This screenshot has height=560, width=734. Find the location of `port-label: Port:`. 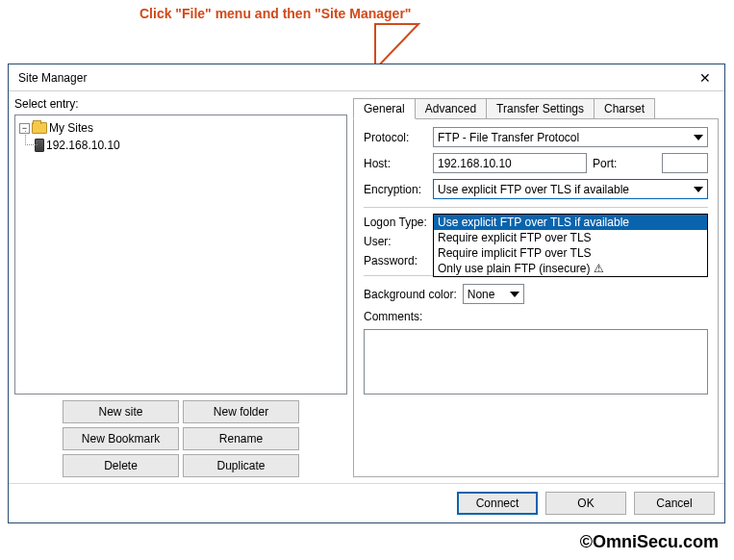

port-label: Port: is located at coordinates (624, 164).